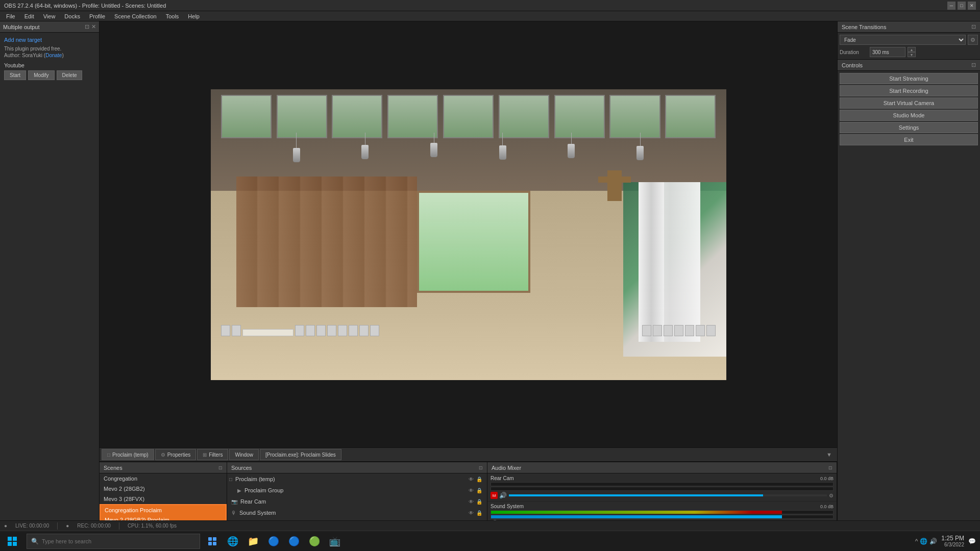  What do you see at coordinates (974, 27) in the screenshot?
I see `scene-transitions-expand-icon: ⊡` at bounding box center [974, 27].